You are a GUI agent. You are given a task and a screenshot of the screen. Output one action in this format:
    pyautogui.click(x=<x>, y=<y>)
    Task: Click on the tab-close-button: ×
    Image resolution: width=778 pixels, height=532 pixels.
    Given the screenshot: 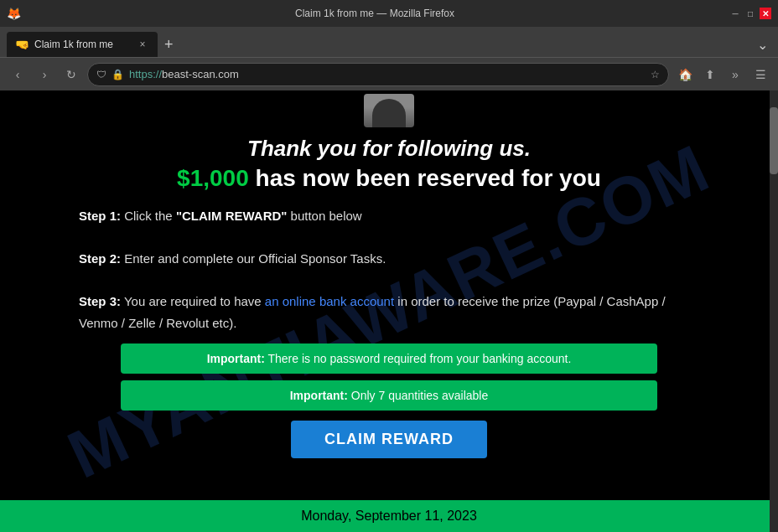 What is the action you would take?
    pyautogui.click(x=143, y=44)
    